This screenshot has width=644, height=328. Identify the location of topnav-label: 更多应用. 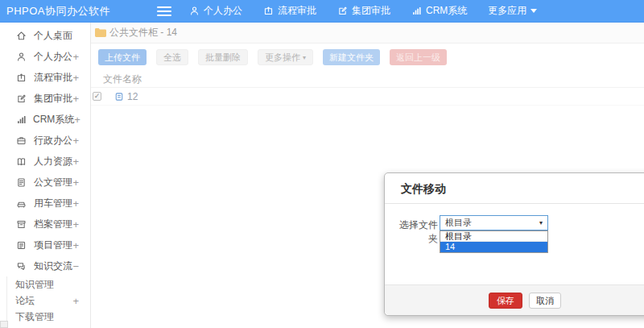
(507, 11).